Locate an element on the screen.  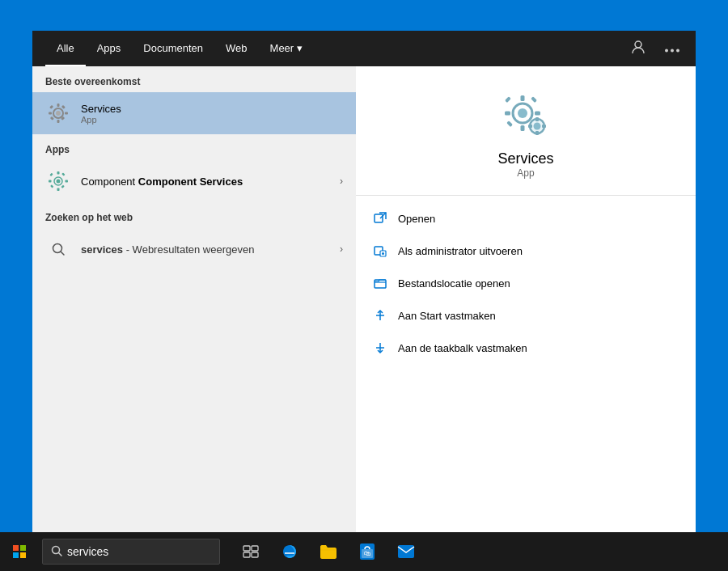
services-title: Services is located at coordinates (101, 108).